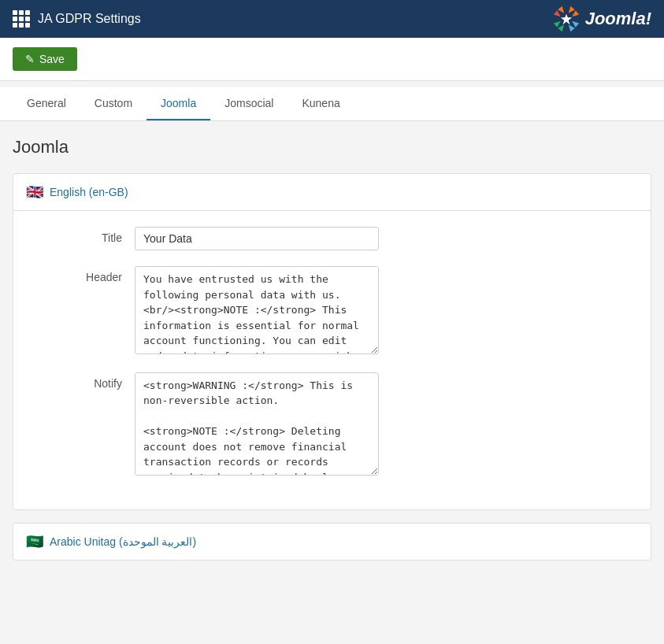  I want to click on joomla-logo: Joomla!, so click(602, 19).